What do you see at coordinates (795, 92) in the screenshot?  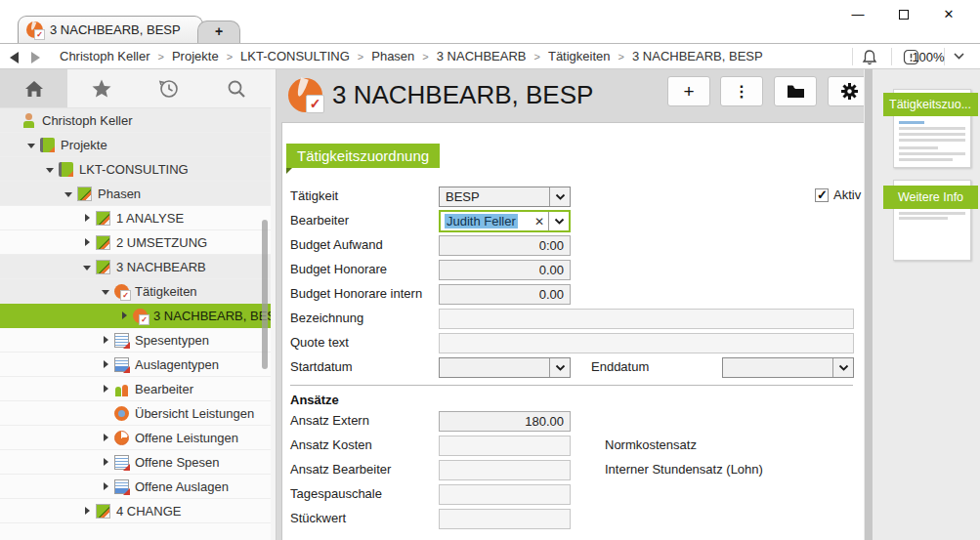 I see `folder-button` at bounding box center [795, 92].